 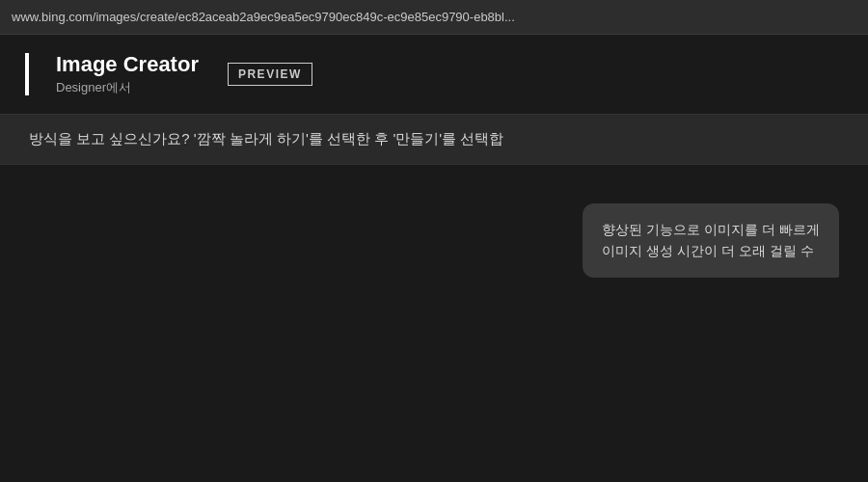 I want to click on chat-line-1: 향상된 기능으로 이미지를 더 빠르게, so click(x=711, y=229).